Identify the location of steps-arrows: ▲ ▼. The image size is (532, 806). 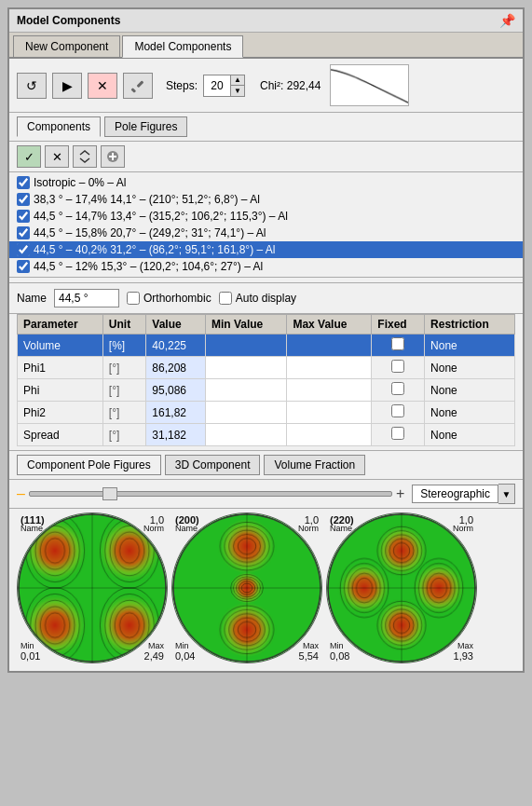
(237, 86).